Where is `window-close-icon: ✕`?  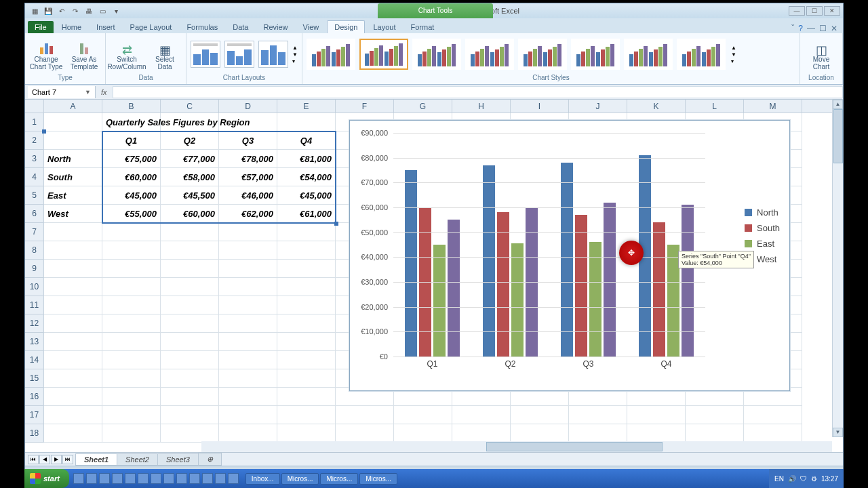
window-close-icon: ✕ is located at coordinates (834, 28).